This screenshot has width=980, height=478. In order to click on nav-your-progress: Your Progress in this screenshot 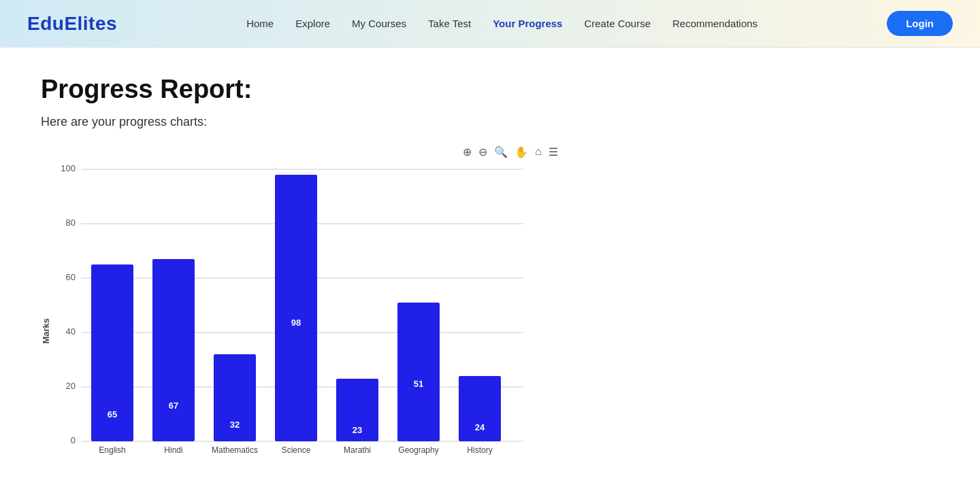, I will do `click(527, 23)`.